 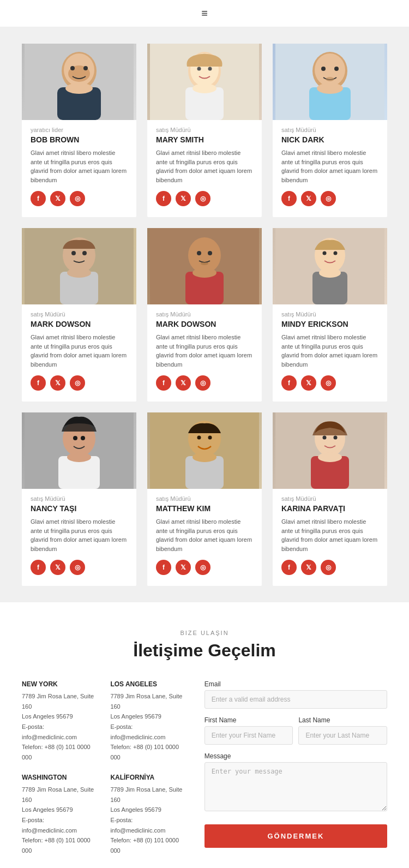 What do you see at coordinates (79, 130) in the screenshot?
I see `team-card-bob-brown: yaratıcı liderBOB BROWNGlavi amet ritnis…` at bounding box center [79, 130].